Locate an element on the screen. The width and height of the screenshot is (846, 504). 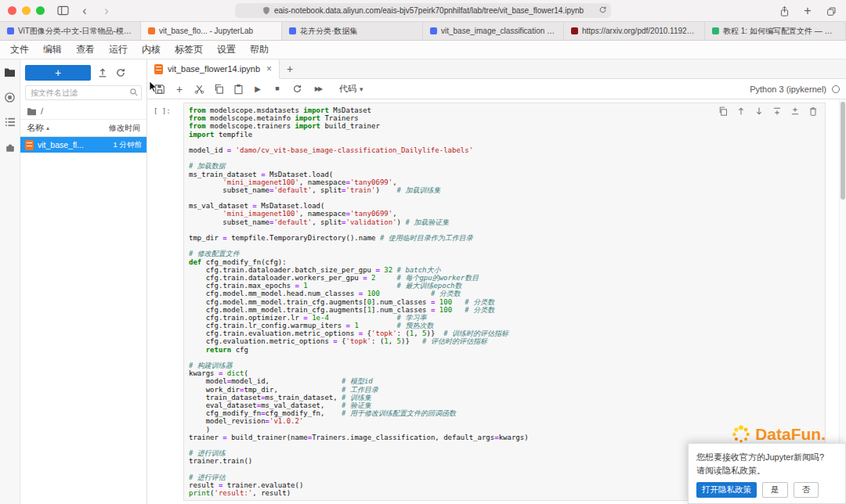
sidebar-toggle-icon is located at coordinates (63, 11).